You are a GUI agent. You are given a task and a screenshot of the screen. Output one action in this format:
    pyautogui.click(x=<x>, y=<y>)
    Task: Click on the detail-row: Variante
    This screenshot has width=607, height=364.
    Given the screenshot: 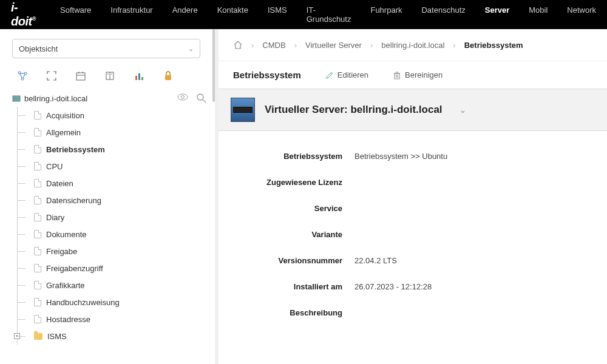 What is the action you would take?
    pyautogui.click(x=413, y=234)
    